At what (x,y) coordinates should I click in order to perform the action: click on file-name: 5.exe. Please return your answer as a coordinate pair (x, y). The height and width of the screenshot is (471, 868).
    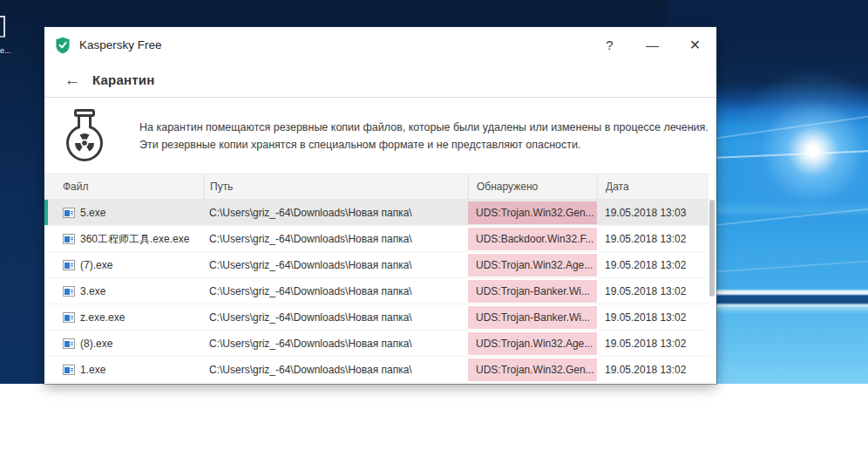
    Looking at the image, I should click on (92, 213).